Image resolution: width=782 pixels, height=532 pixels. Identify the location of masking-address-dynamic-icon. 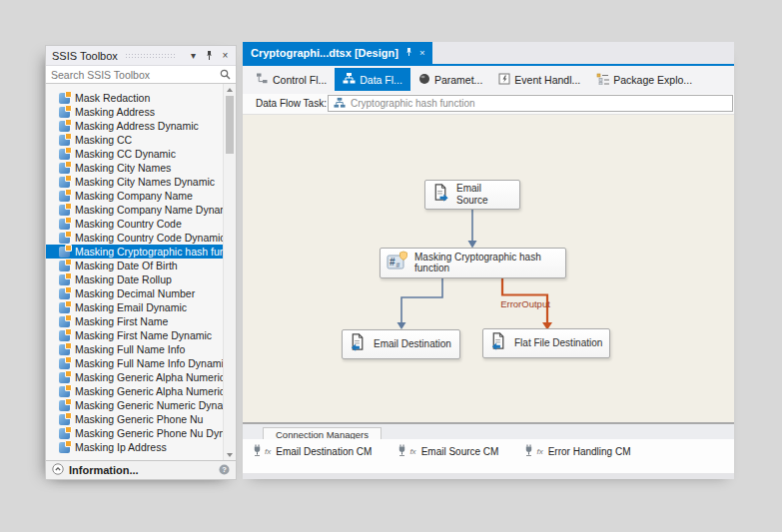
(64, 126).